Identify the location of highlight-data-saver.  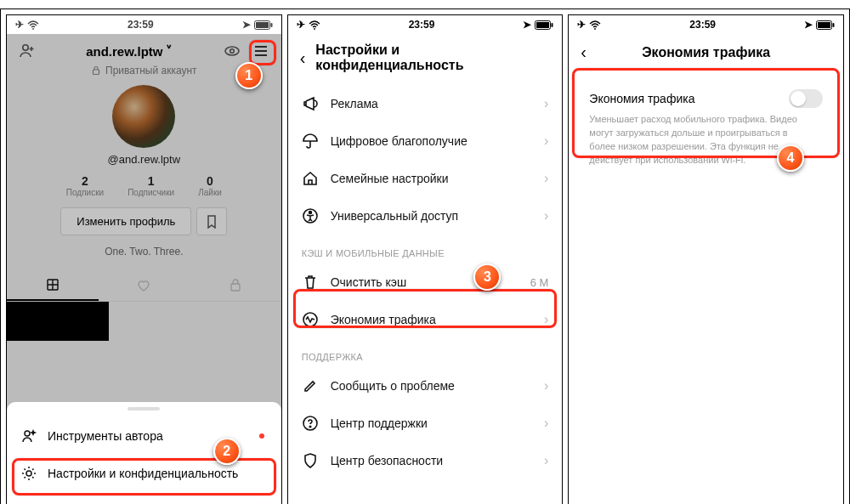
(425, 309).